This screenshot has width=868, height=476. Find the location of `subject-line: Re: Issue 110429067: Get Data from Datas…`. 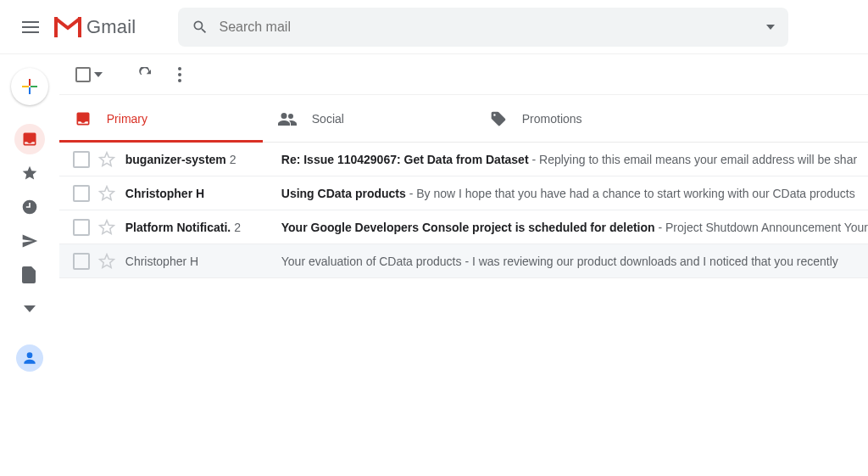

subject-line: Re: Issue 110429067: Get Data from Datas… is located at coordinates (575, 160).